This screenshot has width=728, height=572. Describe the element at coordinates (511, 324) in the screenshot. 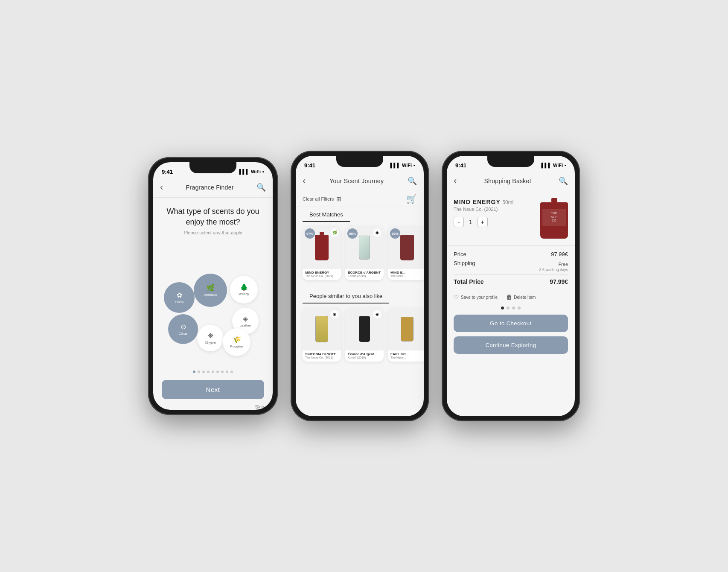

I see `checkout-button: Go to Checkout` at that location.